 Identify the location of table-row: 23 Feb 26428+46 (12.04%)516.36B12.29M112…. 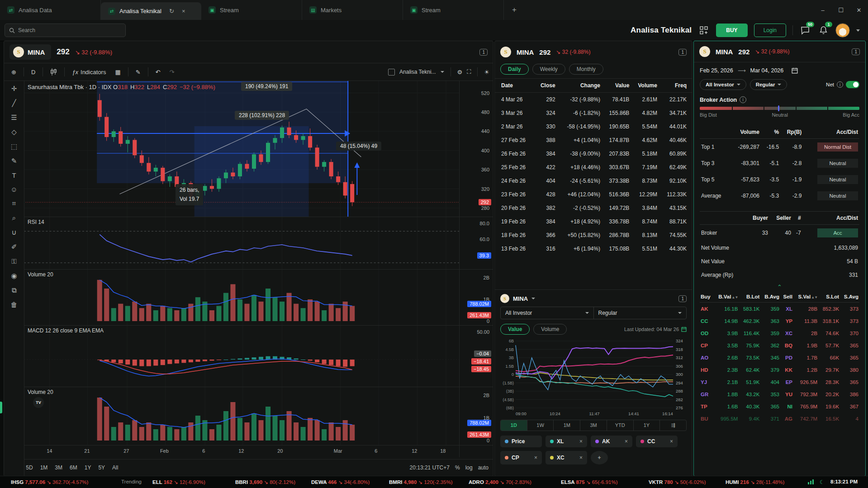
(593, 194).